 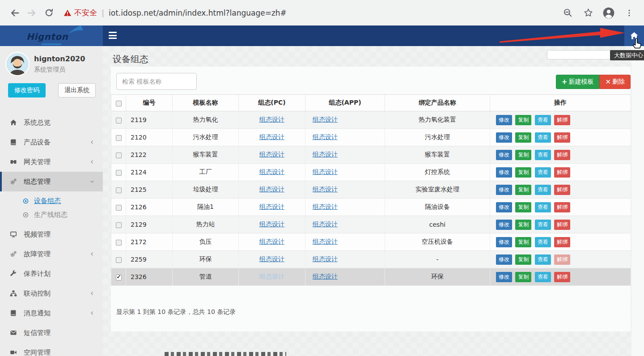 What do you see at coordinates (157, 81) in the screenshot?
I see `template-search-input` at bounding box center [157, 81].